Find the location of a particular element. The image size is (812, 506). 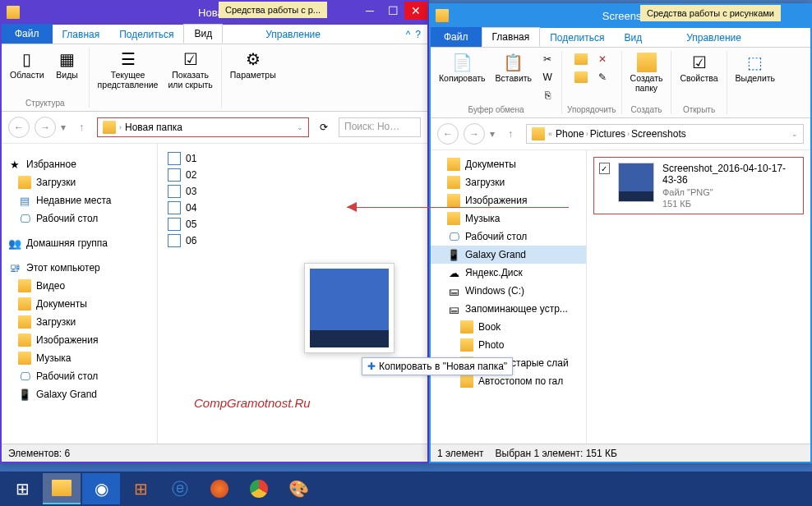

contextual-tab: Средства работы с рисунками is located at coordinates (710, 13).